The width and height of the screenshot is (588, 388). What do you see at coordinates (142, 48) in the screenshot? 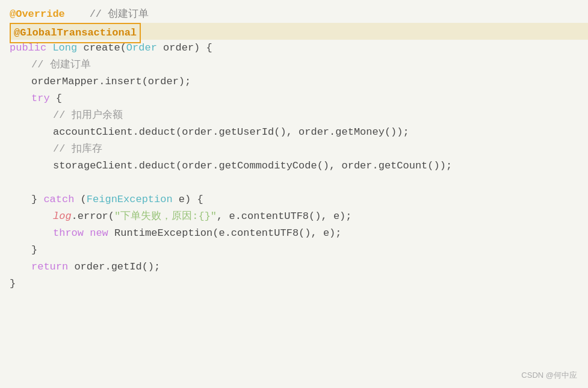
I see `type-order: Order` at bounding box center [142, 48].